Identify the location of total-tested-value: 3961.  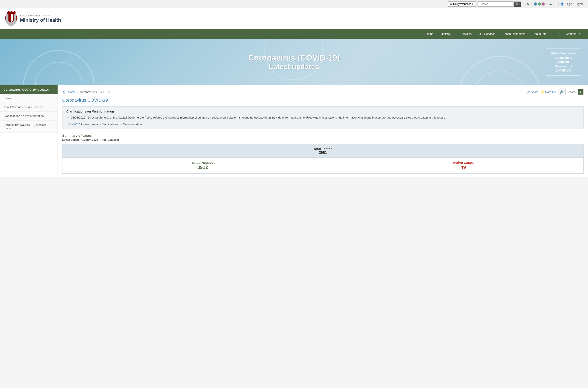
(323, 153).